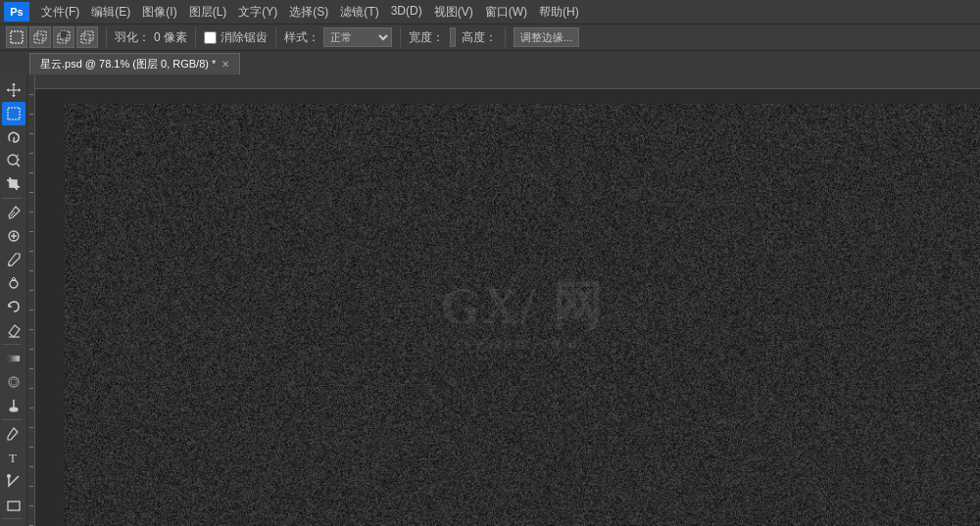 The width and height of the screenshot is (980, 526). Describe the element at coordinates (14, 137) in the screenshot. I see `lasso-tool` at that location.